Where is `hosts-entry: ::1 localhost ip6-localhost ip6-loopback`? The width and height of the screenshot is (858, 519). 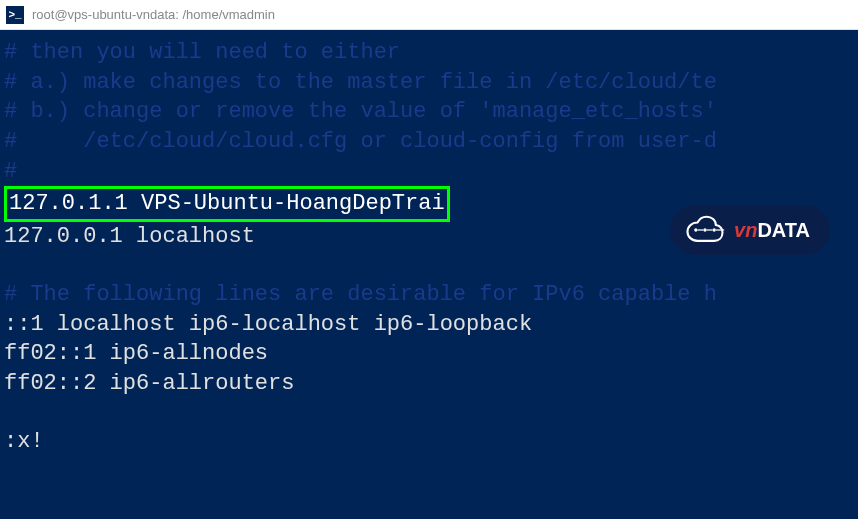
hosts-entry: ::1 localhost ip6-localhost ip6-loopback is located at coordinates (429, 325).